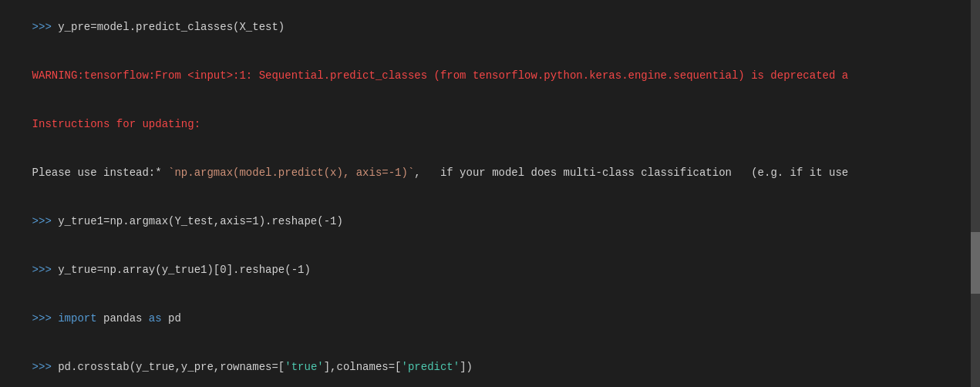 This screenshot has width=980, height=387. I want to click on scrollbar, so click(975, 194).